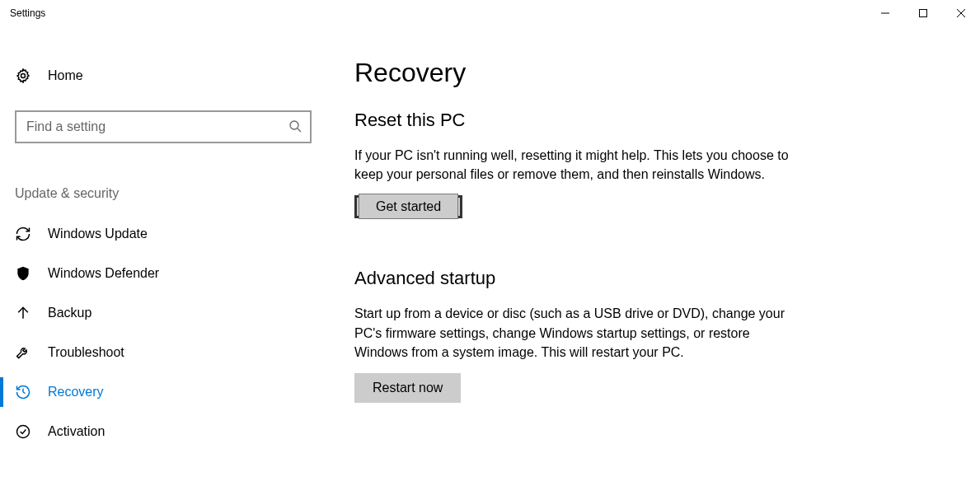  What do you see at coordinates (76, 392) in the screenshot?
I see `sidebar-item-label: Recovery` at bounding box center [76, 392].